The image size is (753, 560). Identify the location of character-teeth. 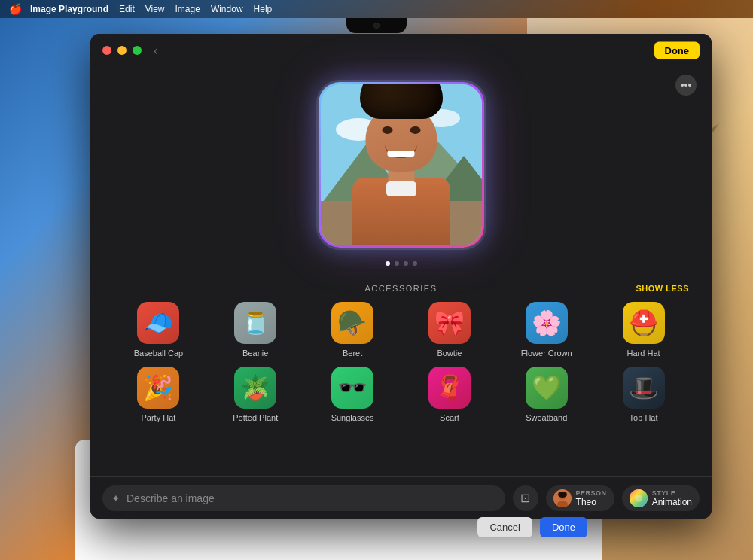
(401, 154).